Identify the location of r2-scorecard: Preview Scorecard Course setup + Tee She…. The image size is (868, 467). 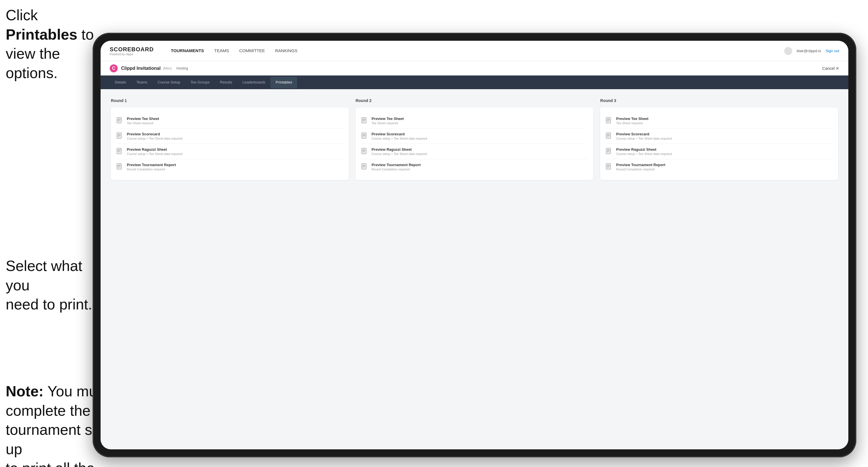
(474, 136).